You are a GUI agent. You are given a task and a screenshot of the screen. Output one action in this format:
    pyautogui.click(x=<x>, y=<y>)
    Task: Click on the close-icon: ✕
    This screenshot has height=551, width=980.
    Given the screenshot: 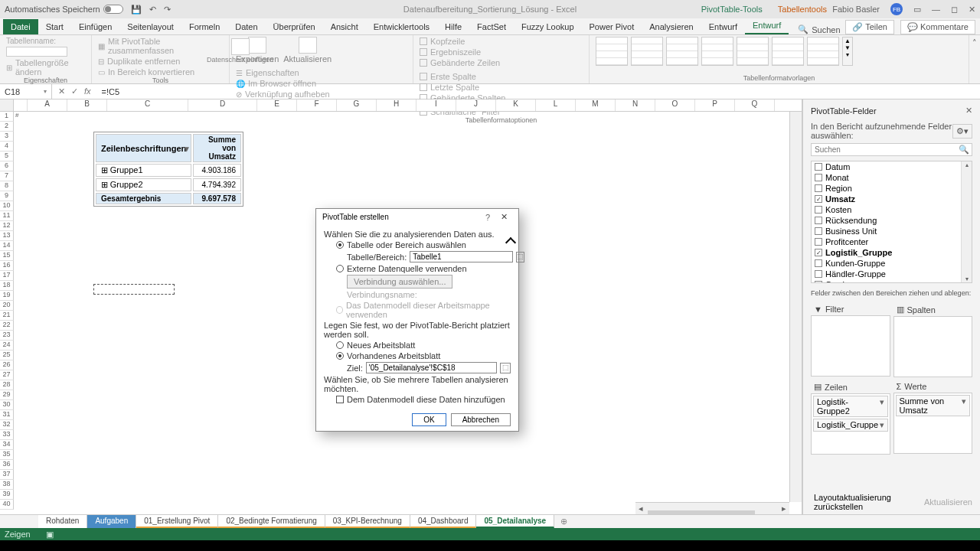 What is the action you would take?
    pyautogui.click(x=972, y=9)
    